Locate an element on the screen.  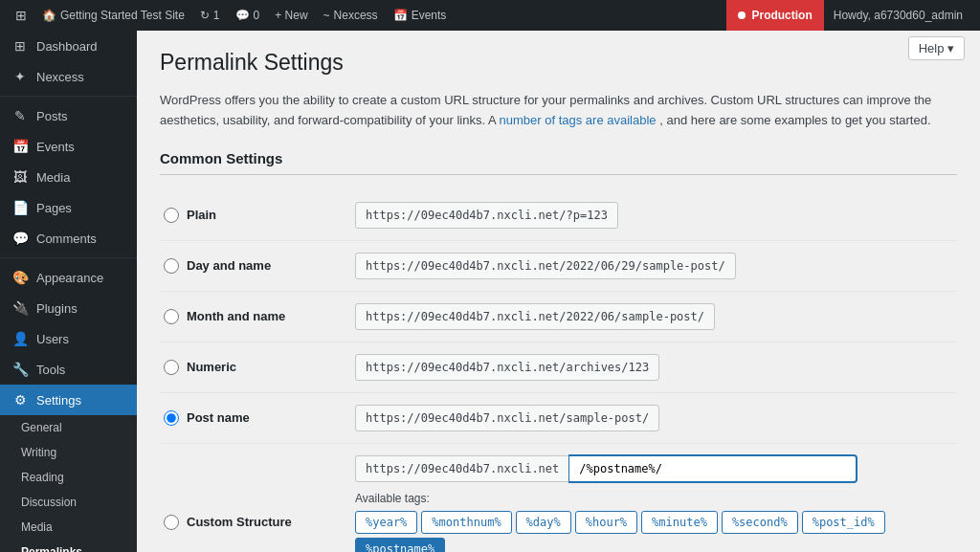
plain-label: Plain is located at coordinates (256, 215).